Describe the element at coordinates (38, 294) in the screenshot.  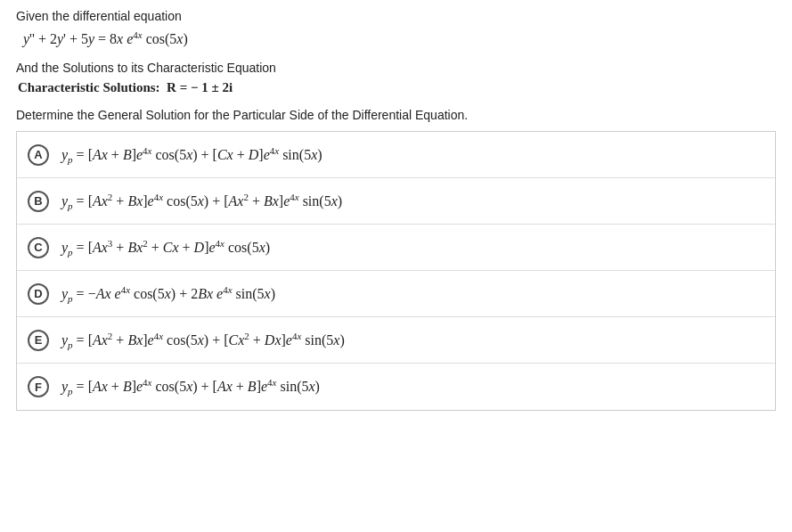
I see `option-circle-d: D` at that location.